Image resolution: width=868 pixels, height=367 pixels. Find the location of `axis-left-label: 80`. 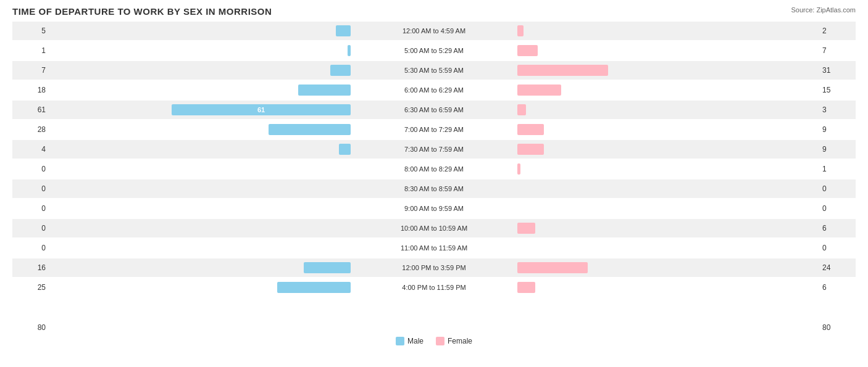

axis-left-label: 80 is located at coordinates (31, 328).